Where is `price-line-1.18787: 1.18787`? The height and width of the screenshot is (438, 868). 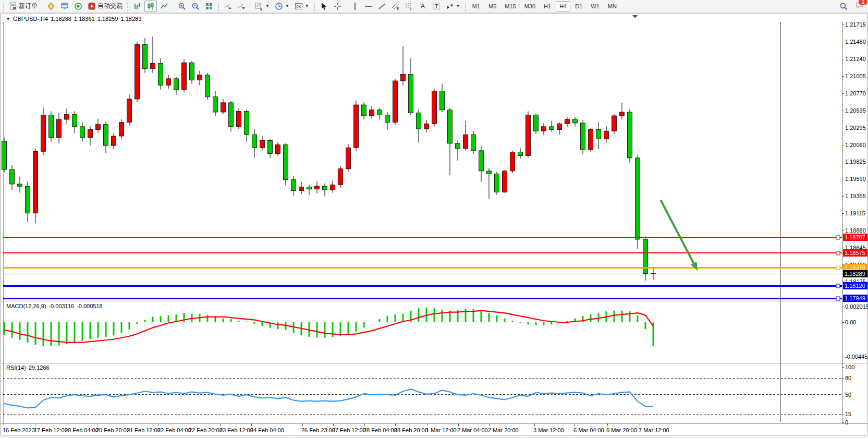 price-line-1.18787: 1.18787 is located at coordinates (435, 237).